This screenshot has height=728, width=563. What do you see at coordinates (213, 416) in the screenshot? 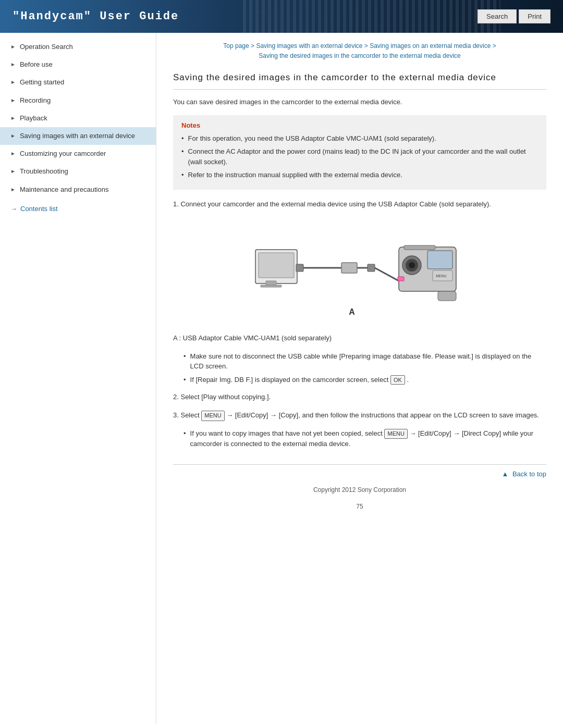
I see `menu-key: MENU` at bounding box center [213, 416].